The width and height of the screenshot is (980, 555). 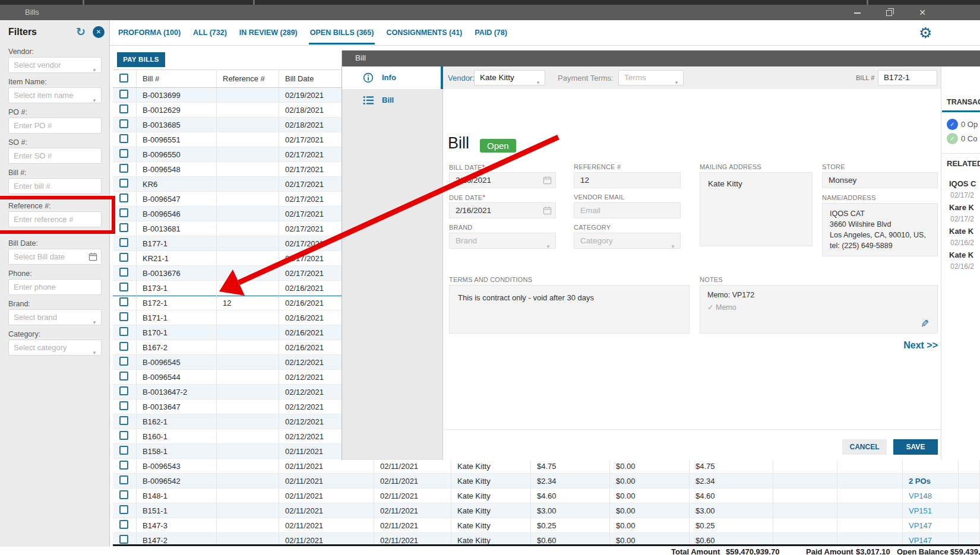 What do you see at coordinates (55, 156) in the screenshot?
I see `so-number-filter-input: Enter SO #` at bounding box center [55, 156].